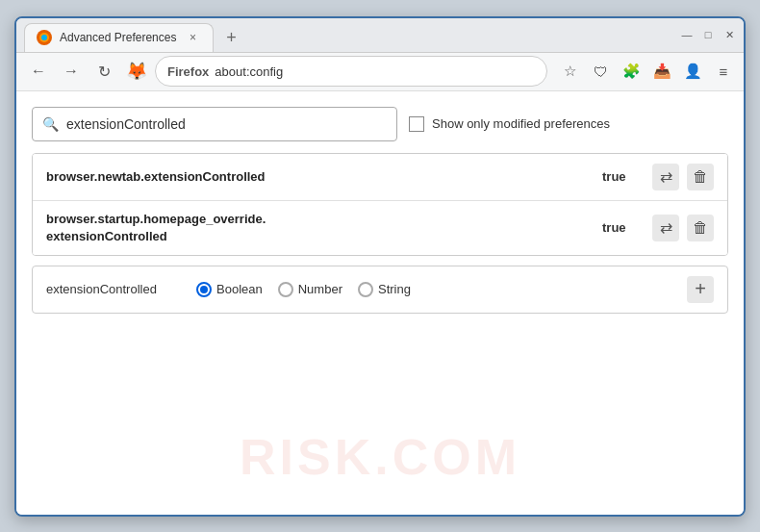 Image resolution: width=760 pixels, height=532 pixels. I want to click on radio-boolean: Boolean, so click(229, 290).